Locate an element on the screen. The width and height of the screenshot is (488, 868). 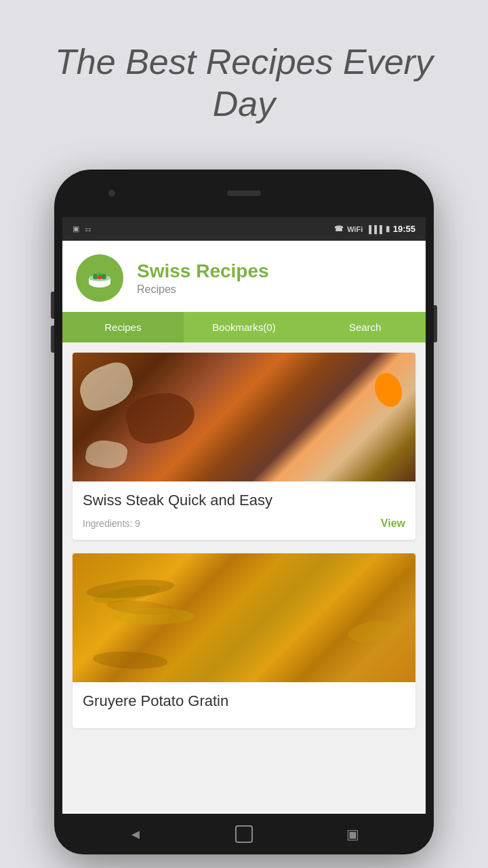
steak-meat-detail is located at coordinates (161, 416).